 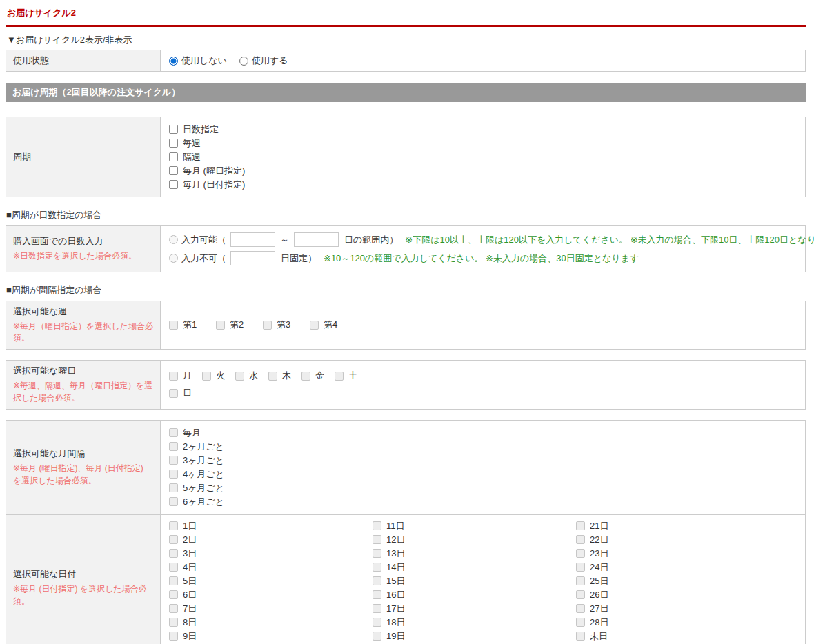 I want to click on date-option: 17日, so click(x=475, y=609).